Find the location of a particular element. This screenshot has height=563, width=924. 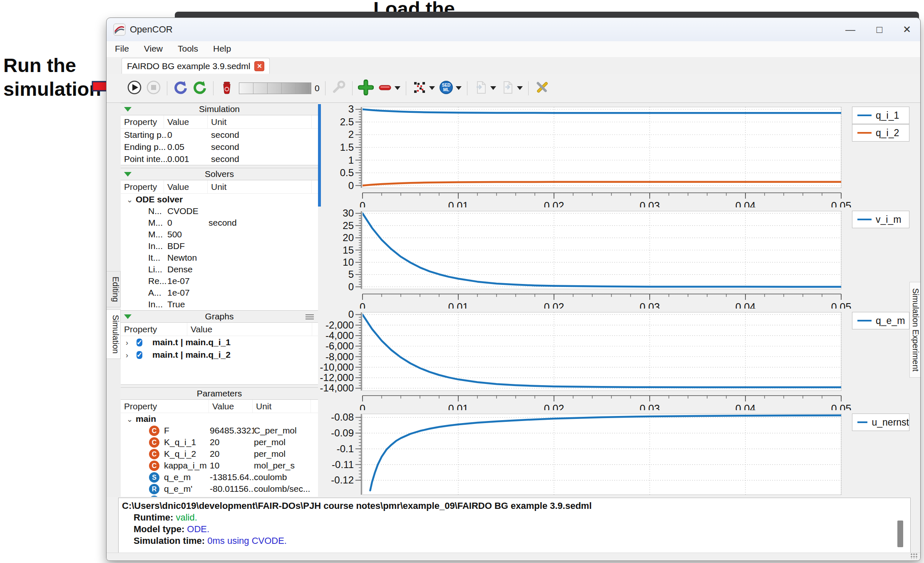

parameter-row: Sq_i_12.856810...mole is located at coordinates (219, 496).